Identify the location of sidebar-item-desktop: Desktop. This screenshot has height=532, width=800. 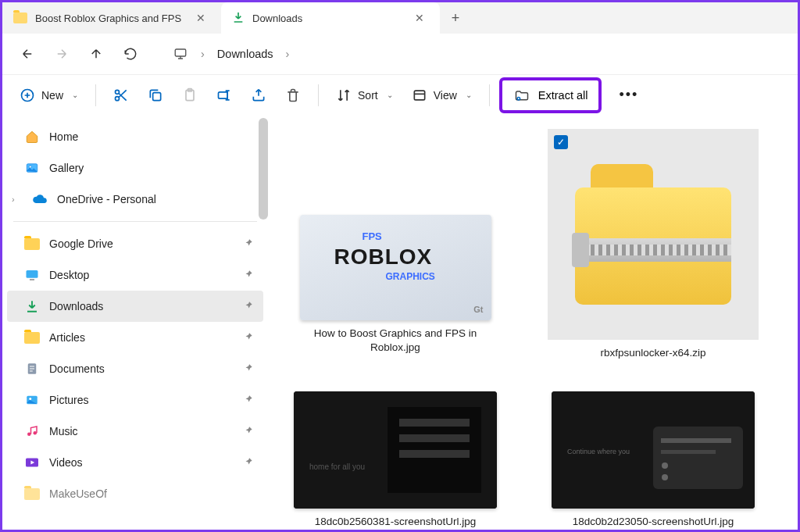
(135, 275).